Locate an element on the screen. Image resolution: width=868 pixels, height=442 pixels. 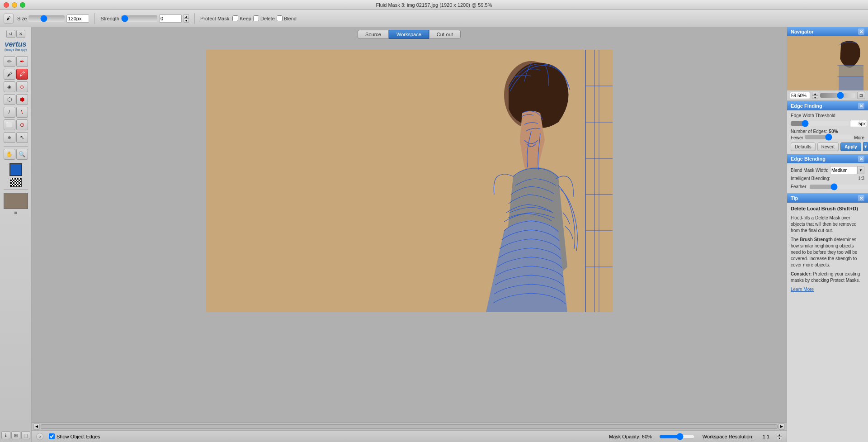
zoom-fit-btn: ⊡ is located at coordinates (861, 95).